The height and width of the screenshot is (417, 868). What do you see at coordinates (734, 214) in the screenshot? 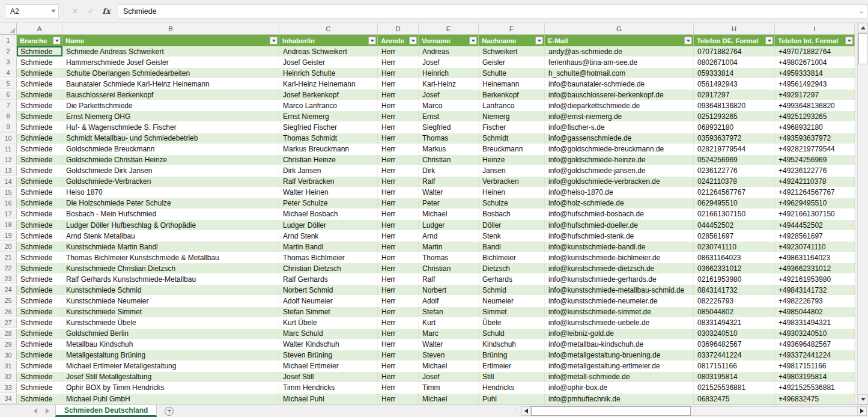
I see `cell-telefon-de: 021661307150` at bounding box center [734, 214].